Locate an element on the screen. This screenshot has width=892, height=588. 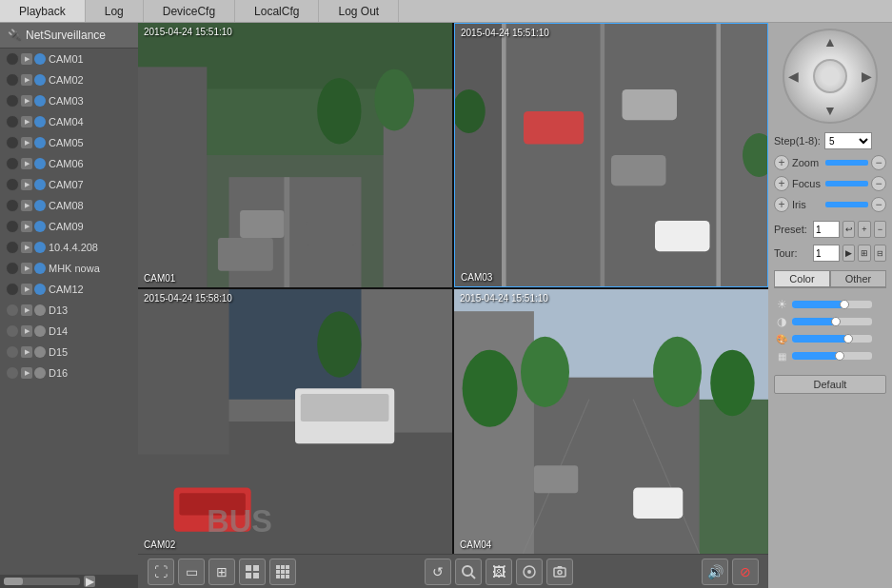
saturation-slider is located at coordinates (832, 339).